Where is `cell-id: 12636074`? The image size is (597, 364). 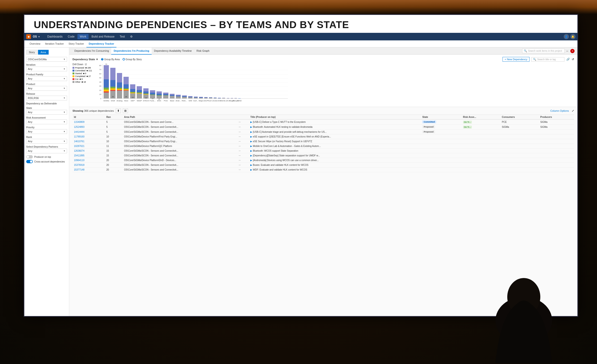
cell-id: 12636074 is located at coordinates (89, 151).